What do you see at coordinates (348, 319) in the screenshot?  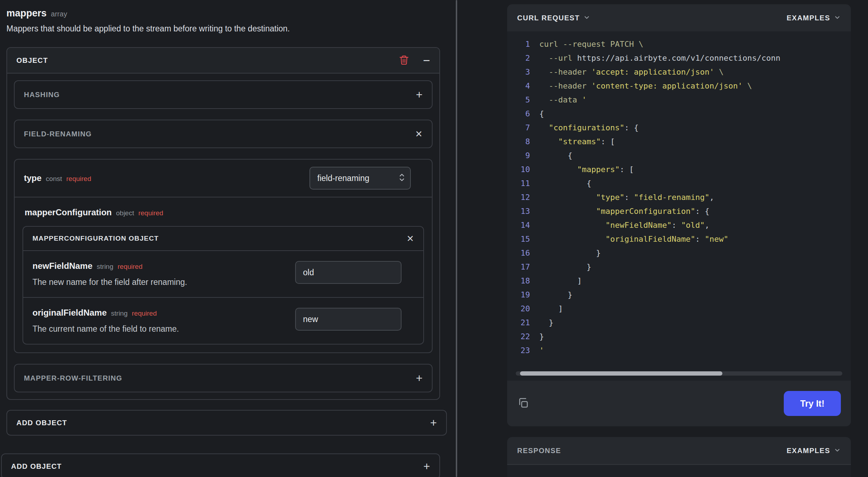 I see `originalFieldName-input` at bounding box center [348, 319].